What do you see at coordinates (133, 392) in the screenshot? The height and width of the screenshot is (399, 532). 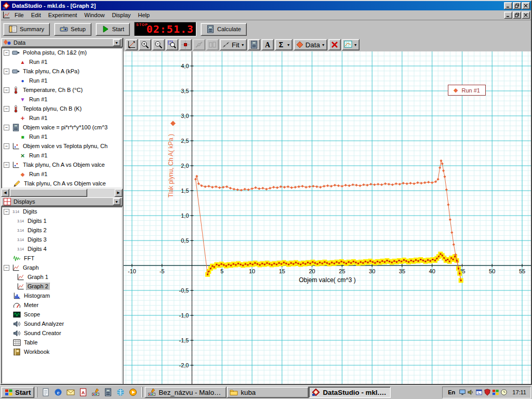 I see `quicklaunch-media-icon` at bounding box center [133, 392].